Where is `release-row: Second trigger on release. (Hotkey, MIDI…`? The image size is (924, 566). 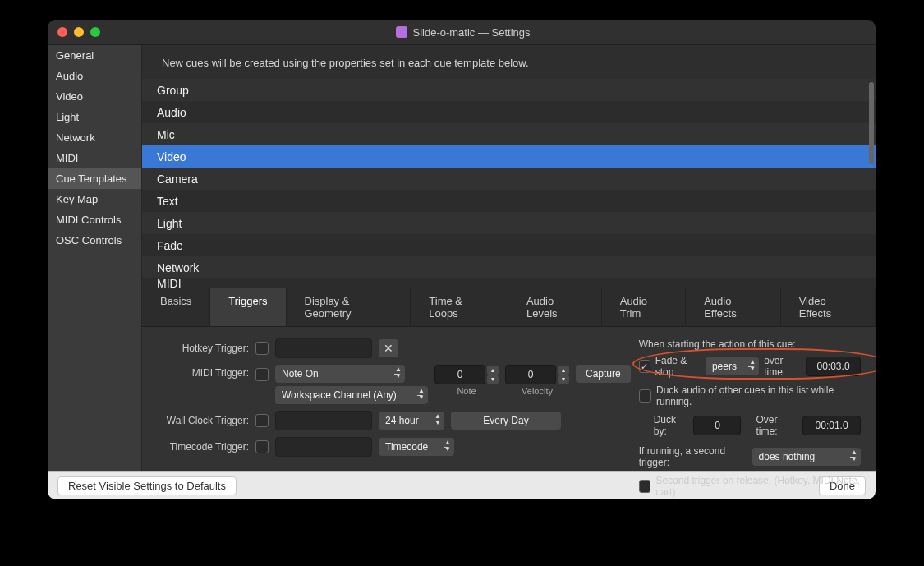
release-row: Second trigger on release. (Hotkey, MIDI… is located at coordinates (750, 486).